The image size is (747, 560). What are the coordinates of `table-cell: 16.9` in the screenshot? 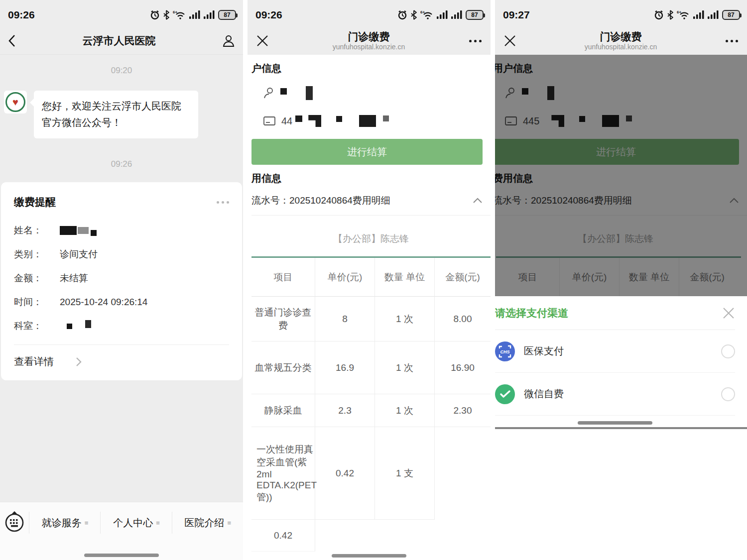 It's located at (345, 368).